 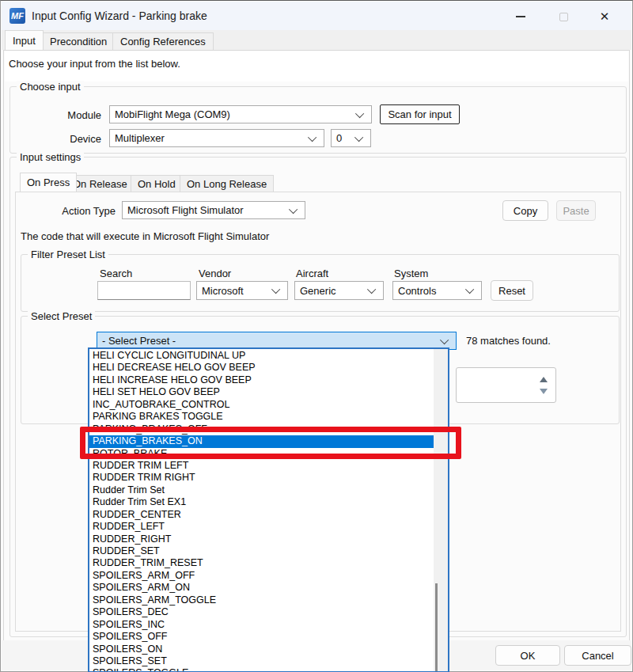 What do you see at coordinates (320, 283) in the screenshot?
I see `filter-preset-group: Filter Preset List Search Vendor Microso…` at bounding box center [320, 283].